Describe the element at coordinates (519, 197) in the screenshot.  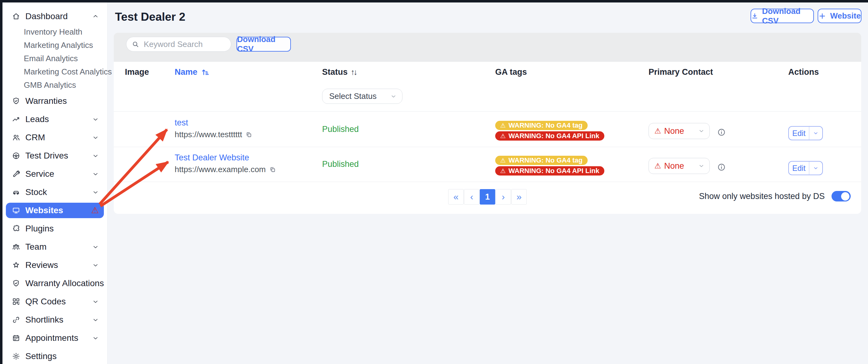
I see `pagination-last-button: »` at that location.